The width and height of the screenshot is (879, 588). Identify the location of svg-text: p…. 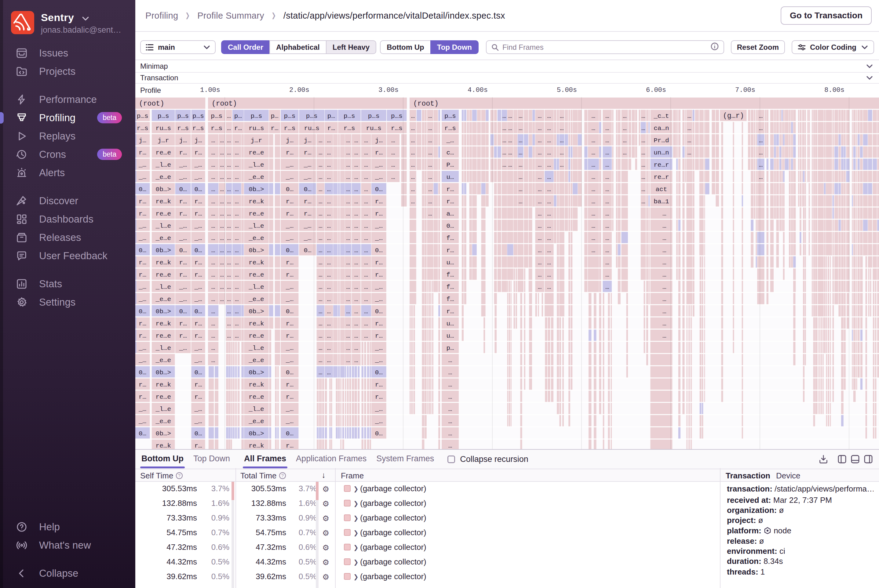
(450, 348).